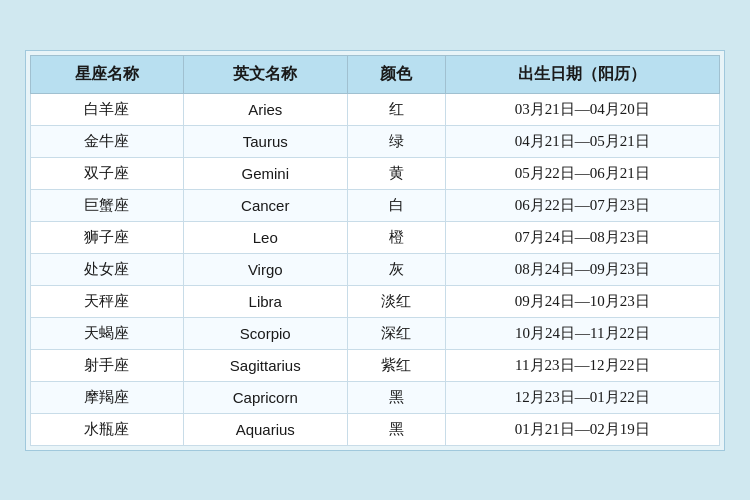 This screenshot has height=500, width=750. I want to click on table-row: 天蝎座Scorpio深红10月24日—11月22日, so click(376, 333).